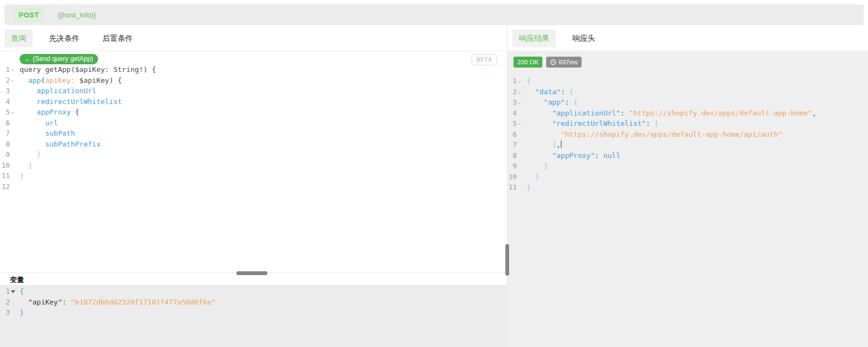 The width and height of the screenshot is (868, 347). Describe the element at coordinates (573, 156) in the screenshot. I see `code-text: "appProxy": null` at that location.